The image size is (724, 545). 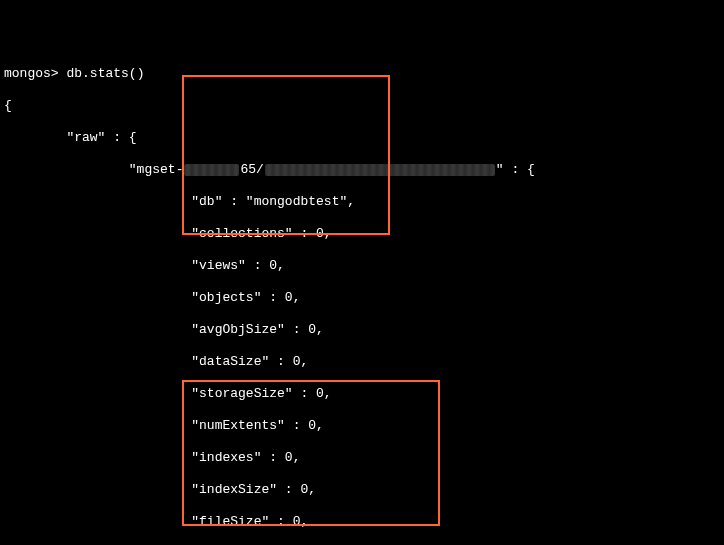 I want to click on output-line: "objects" : 0,, so click(x=362, y=298).